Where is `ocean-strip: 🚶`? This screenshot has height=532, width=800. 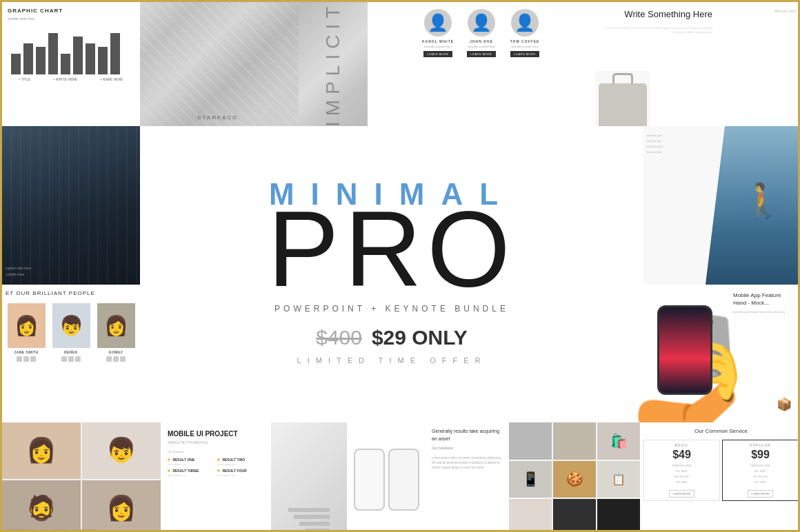 ocean-strip: 🚶 is located at coordinates (753, 205).